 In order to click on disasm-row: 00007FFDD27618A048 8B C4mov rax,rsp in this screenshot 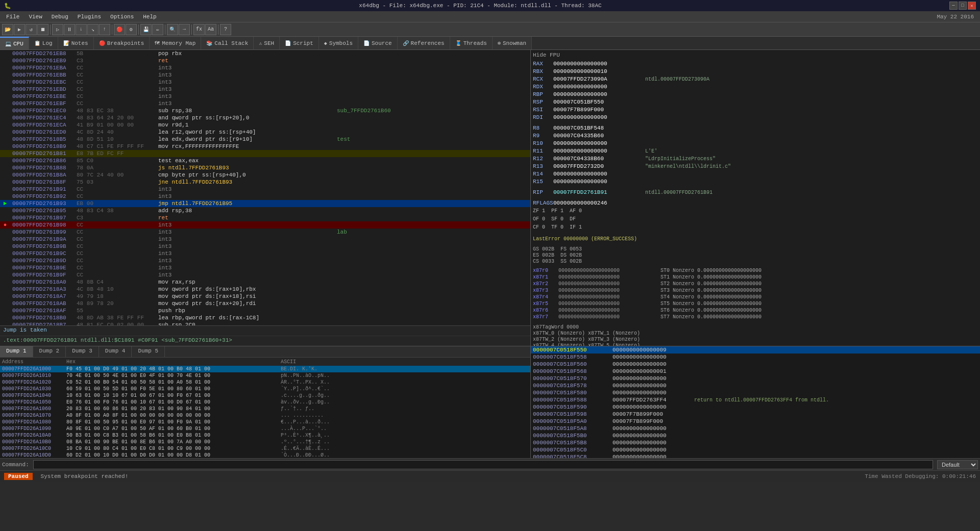, I will do `click(265, 282)`.